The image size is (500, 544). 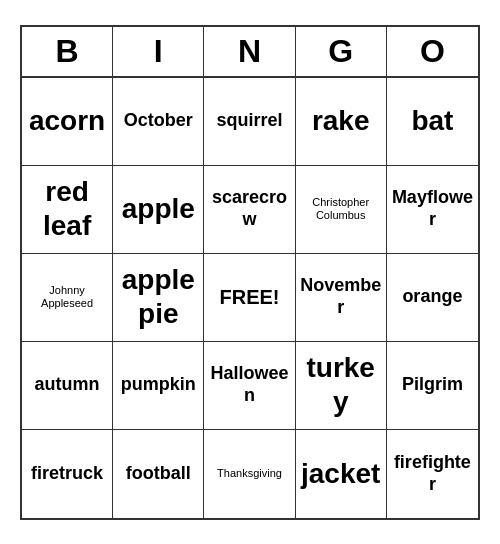 I want to click on cell-text-11: apple pie, so click(x=158, y=296).